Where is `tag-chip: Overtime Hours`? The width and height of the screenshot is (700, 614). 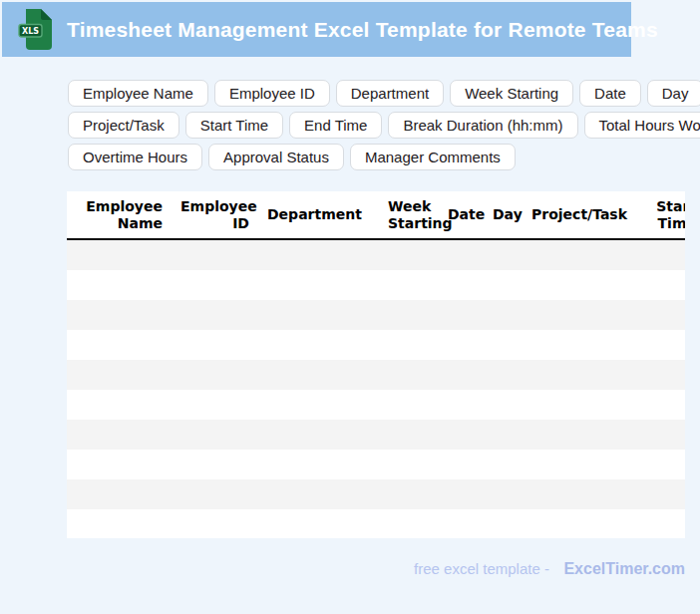 tag-chip: Overtime Hours is located at coordinates (136, 157).